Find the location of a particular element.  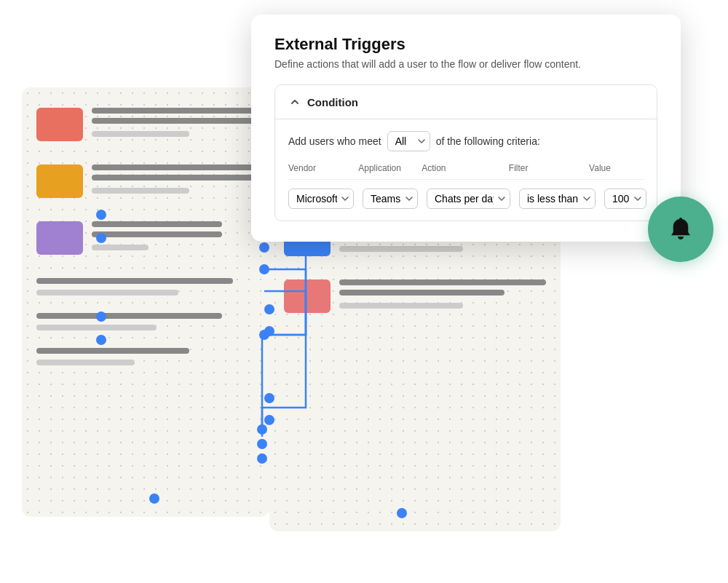

node-lines-r3 is located at coordinates (443, 293).